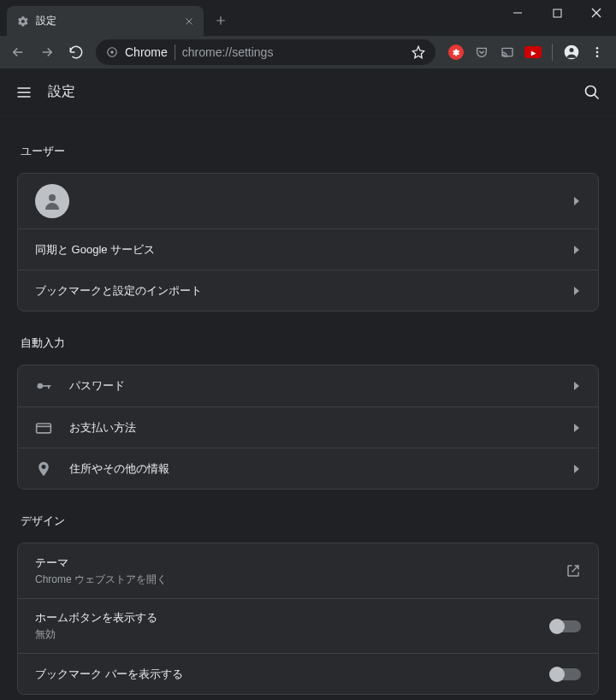  What do you see at coordinates (47, 52) in the screenshot?
I see `forward-button` at bounding box center [47, 52].